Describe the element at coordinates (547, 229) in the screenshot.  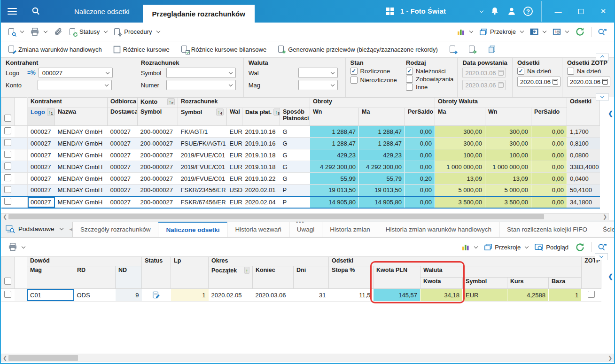
I see `detail-tab-7: Stan rozliczenia kolejki FIFO` at that location.